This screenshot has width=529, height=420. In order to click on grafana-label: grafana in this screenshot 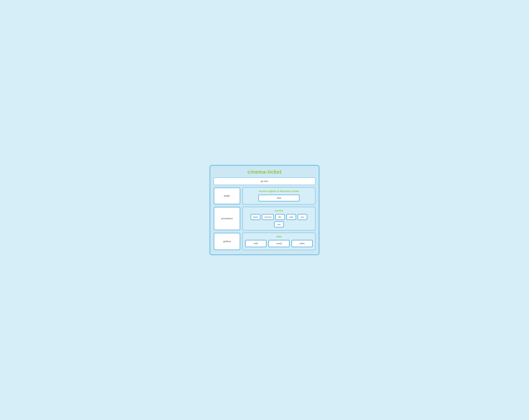, I will do `click(227, 242)`.